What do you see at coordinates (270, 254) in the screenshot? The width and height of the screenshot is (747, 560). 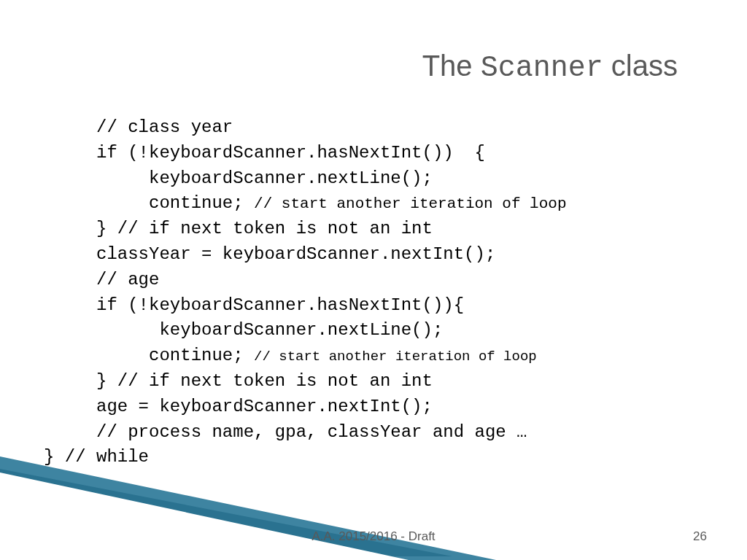 I see `code-line: classYear = keyboardScanner.nextInt();` at bounding box center [270, 254].